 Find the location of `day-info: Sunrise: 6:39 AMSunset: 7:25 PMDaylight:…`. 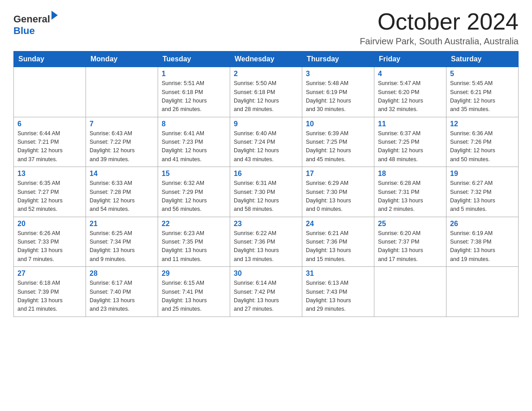

day-info: Sunrise: 6:39 AMSunset: 7:25 PMDaylight:… is located at coordinates (338, 147).